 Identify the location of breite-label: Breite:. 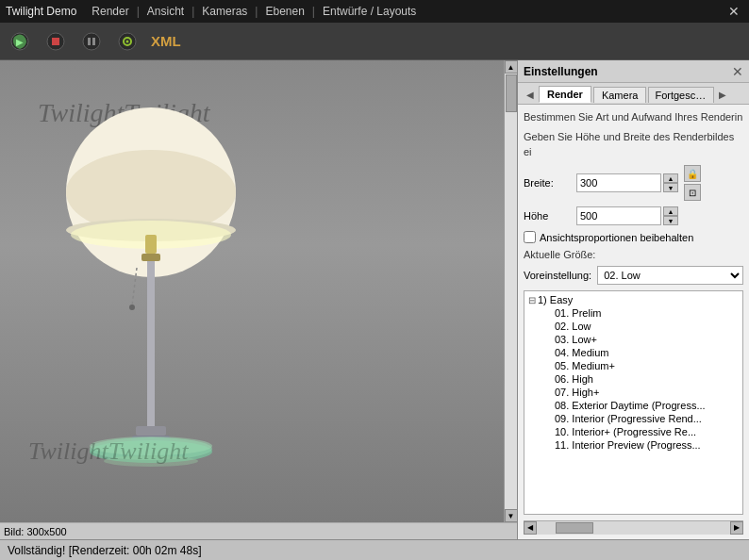
(547, 183).